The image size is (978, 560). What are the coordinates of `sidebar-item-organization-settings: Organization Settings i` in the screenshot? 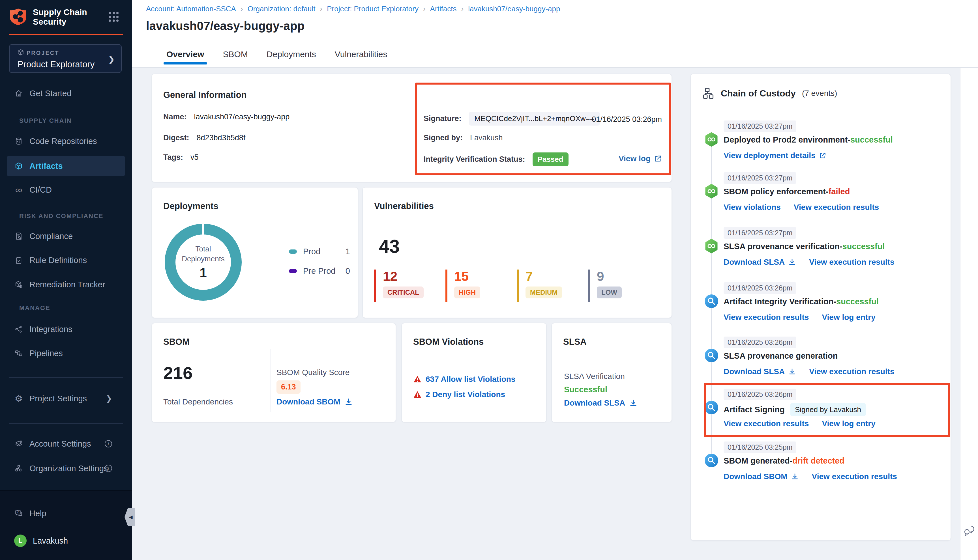 It's located at (66, 468).